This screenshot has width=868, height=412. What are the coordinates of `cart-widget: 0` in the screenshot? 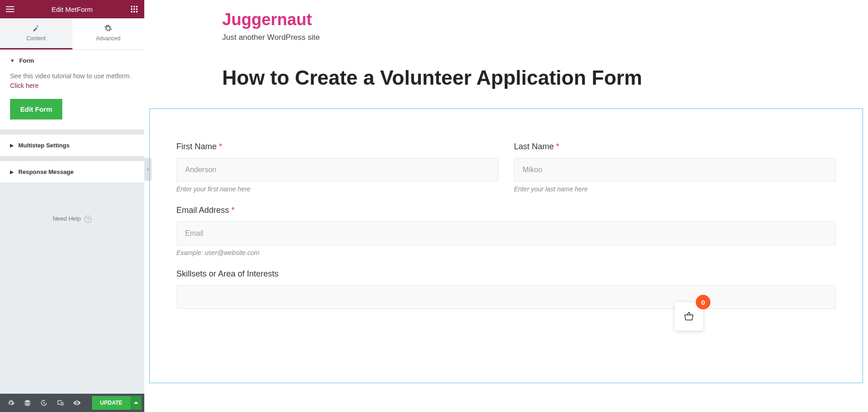 It's located at (689, 316).